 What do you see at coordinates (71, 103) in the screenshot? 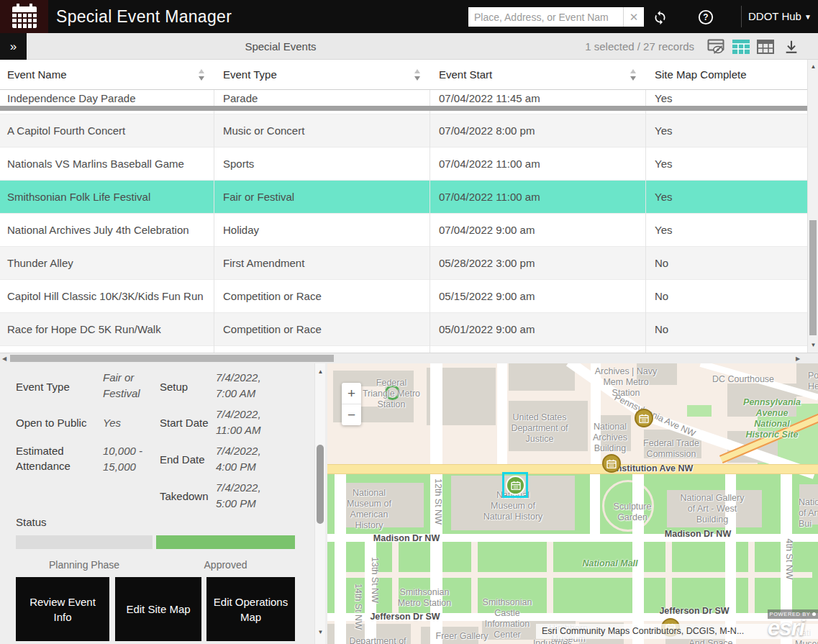
I see `event-name-cell: Independence Day Parade` at bounding box center [71, 103].